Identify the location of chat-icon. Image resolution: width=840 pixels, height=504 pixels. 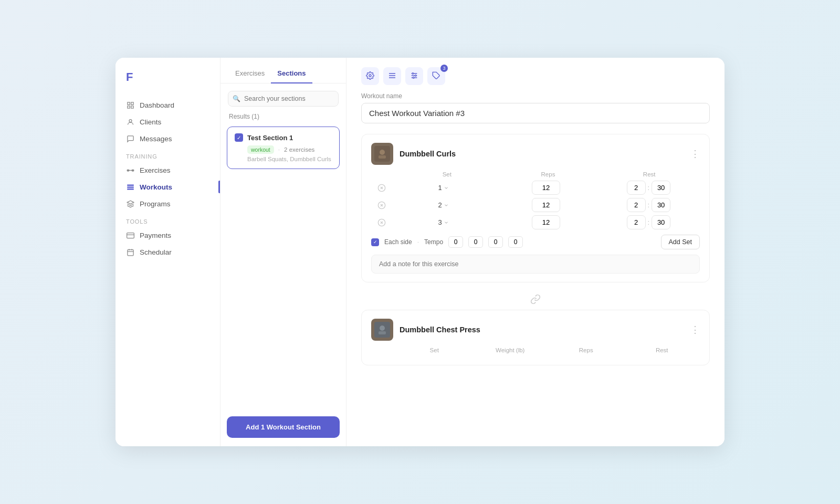
(130, 139).